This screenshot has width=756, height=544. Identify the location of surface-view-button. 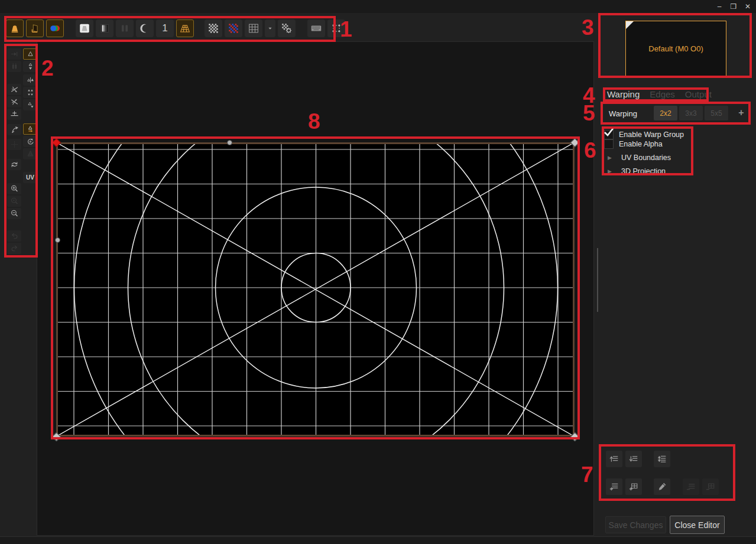
(35, 28).